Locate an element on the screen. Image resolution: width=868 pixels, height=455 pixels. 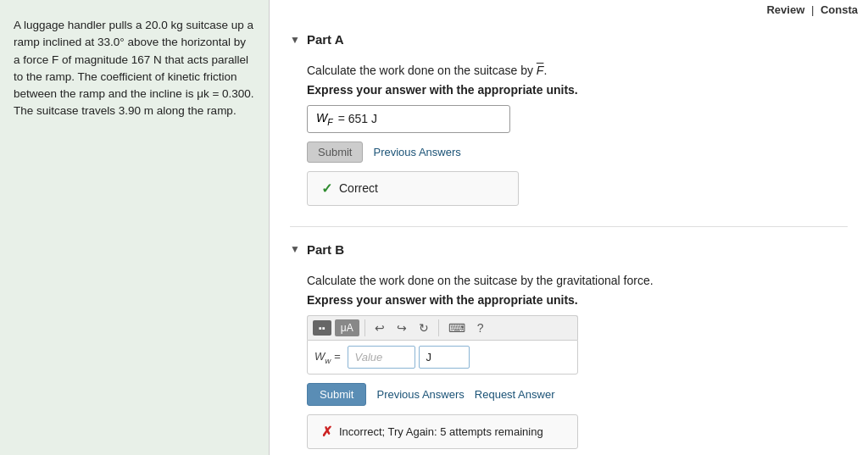
part-b-prev-answers-link: Previous Answers is located at coordinates (420, 395).